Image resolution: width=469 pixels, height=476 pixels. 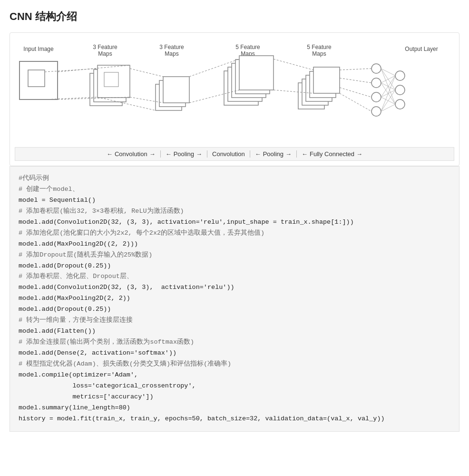 What do you see at coordinates (274, 154) in the screenshot?
I see `arrow-pooling2: ← Pooling →` at bounding box center [274, 154].